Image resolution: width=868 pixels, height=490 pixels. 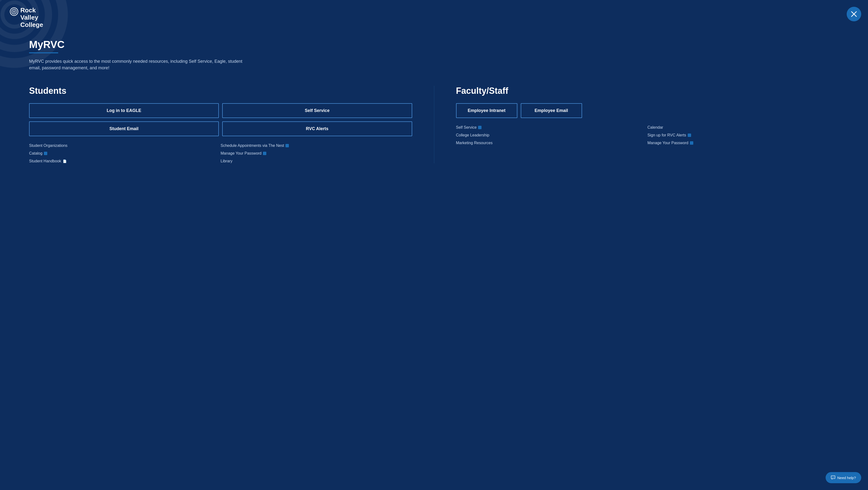 I want to click on close-icon, so click(x=854, y=14).